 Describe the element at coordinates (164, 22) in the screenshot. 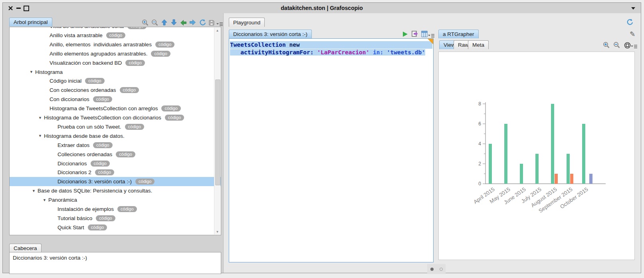

I see `move-up-icon` at that location.